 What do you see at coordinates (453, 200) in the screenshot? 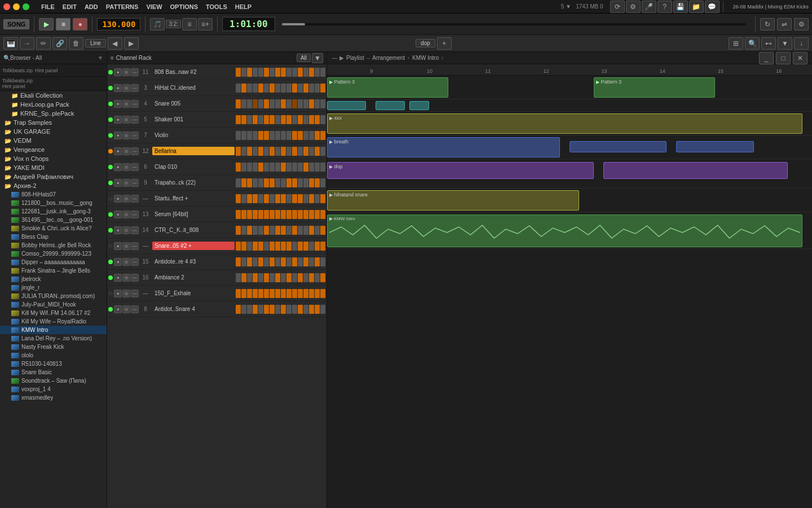
I see `track-block: ▶ hihatand snare` at bounding box center [453, 200].